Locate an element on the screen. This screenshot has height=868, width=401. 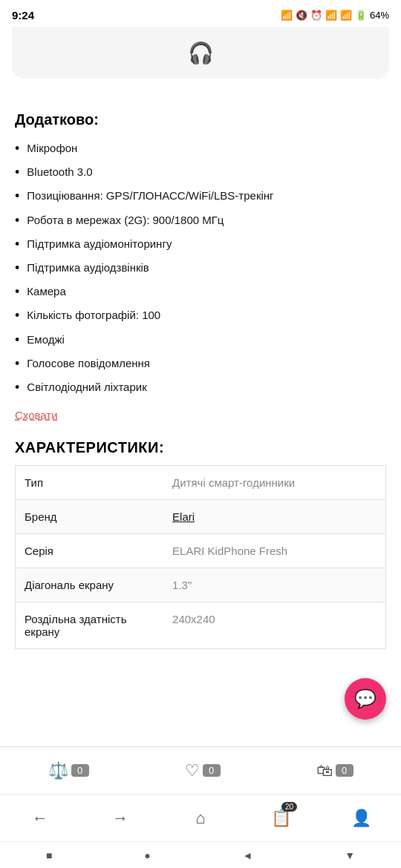
wishlist-count: 0 is located at coordinates (212, 770).